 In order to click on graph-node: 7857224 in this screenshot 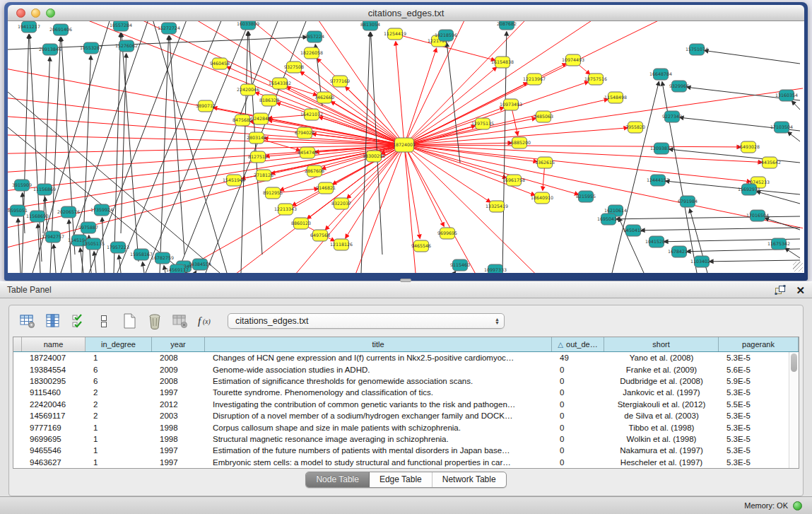, I will do `click(314, 37)`.